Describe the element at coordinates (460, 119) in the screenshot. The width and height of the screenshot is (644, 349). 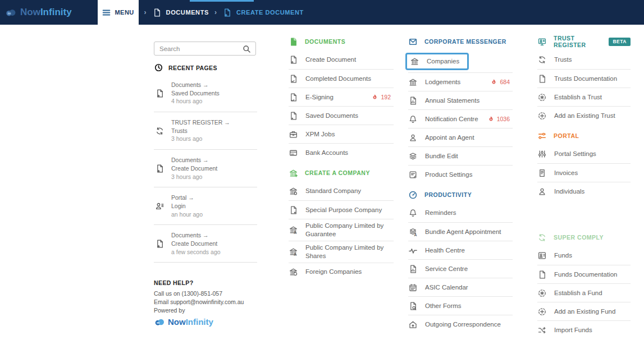
I see `menu-item-notification-centre: Notification Centre1036` at that location.